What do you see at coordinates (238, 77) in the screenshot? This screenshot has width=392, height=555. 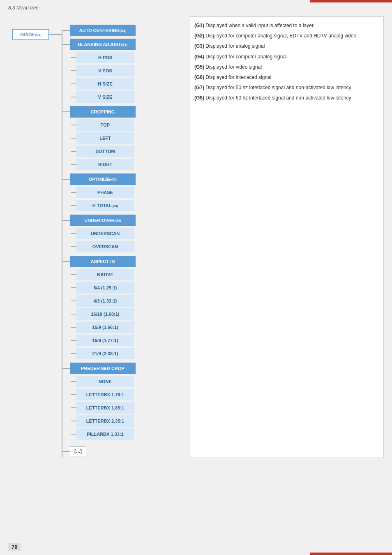 I see `g6-text: Displayed for interlaced signal` at bounding box center [238, 77].